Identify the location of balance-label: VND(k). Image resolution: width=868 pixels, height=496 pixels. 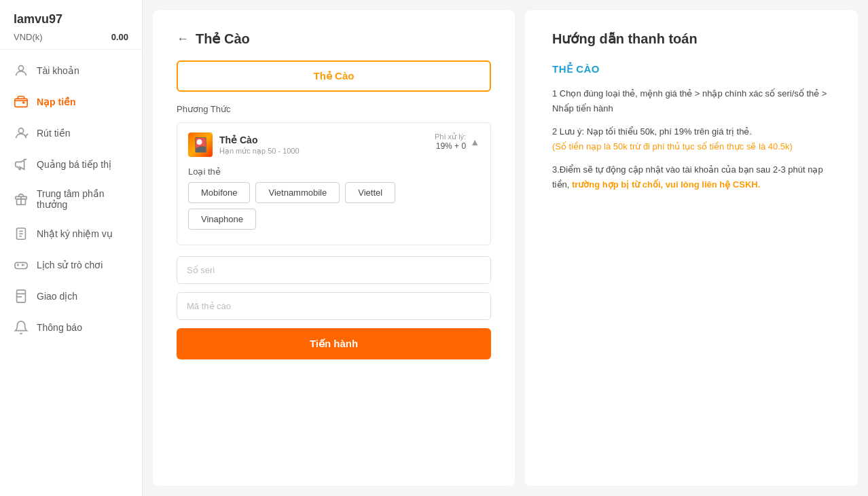
(29, 37).